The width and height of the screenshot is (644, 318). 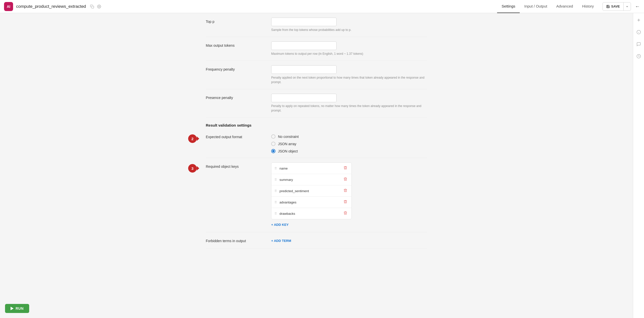 I want to click on key-name: predicted_sentiment, so click(x=311, y=191).